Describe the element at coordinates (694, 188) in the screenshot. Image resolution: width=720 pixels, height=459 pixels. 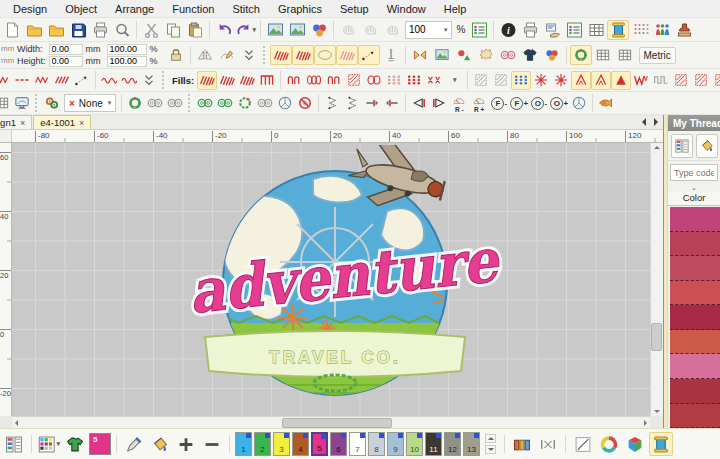
I see `collapse-chevron-icon: ⌄` at that location.